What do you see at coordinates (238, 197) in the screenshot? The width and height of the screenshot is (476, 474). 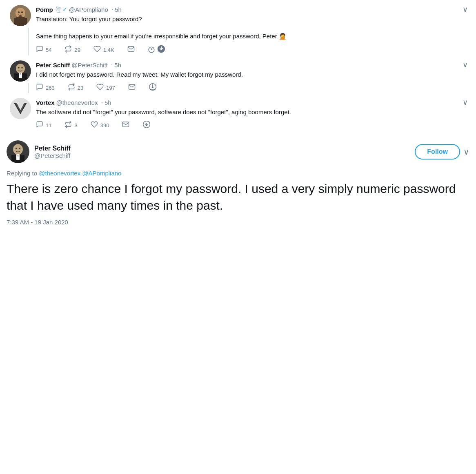 I see `main-tweet-text: There is zero chance I forgot my passwor…` at bounding box center [238, 197].